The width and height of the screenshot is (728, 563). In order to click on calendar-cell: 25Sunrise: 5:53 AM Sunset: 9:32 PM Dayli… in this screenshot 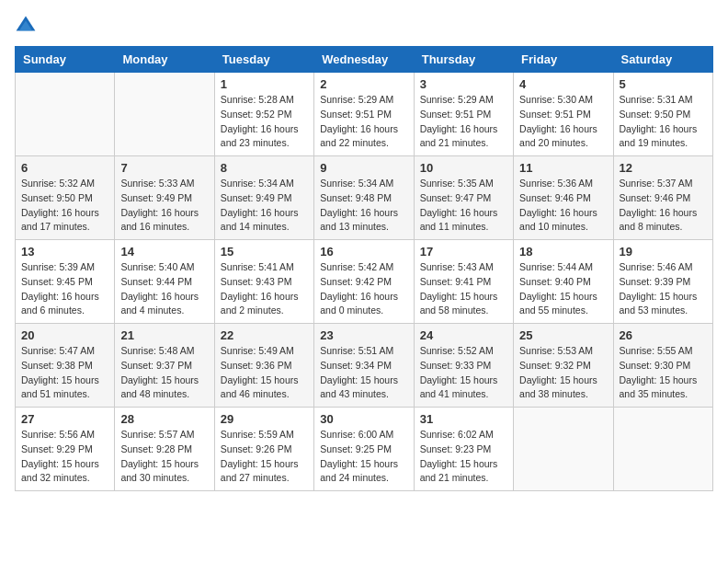, I will do `click(563, 366)`.